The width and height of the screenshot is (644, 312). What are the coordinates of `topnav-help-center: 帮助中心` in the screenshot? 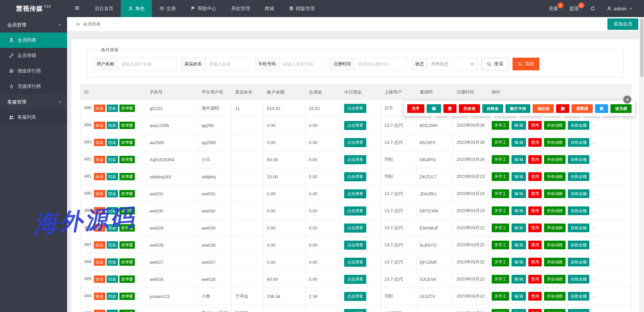 It's located at (203, 9).